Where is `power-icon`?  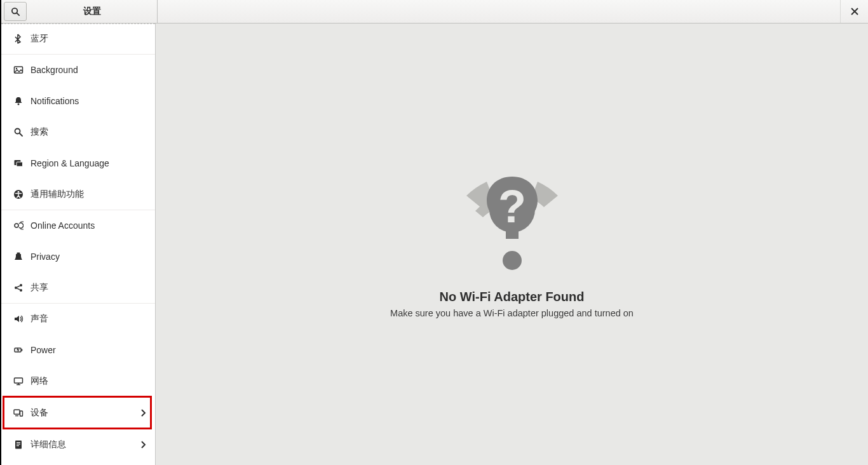
power-icon is located at coordinates (18, 350).